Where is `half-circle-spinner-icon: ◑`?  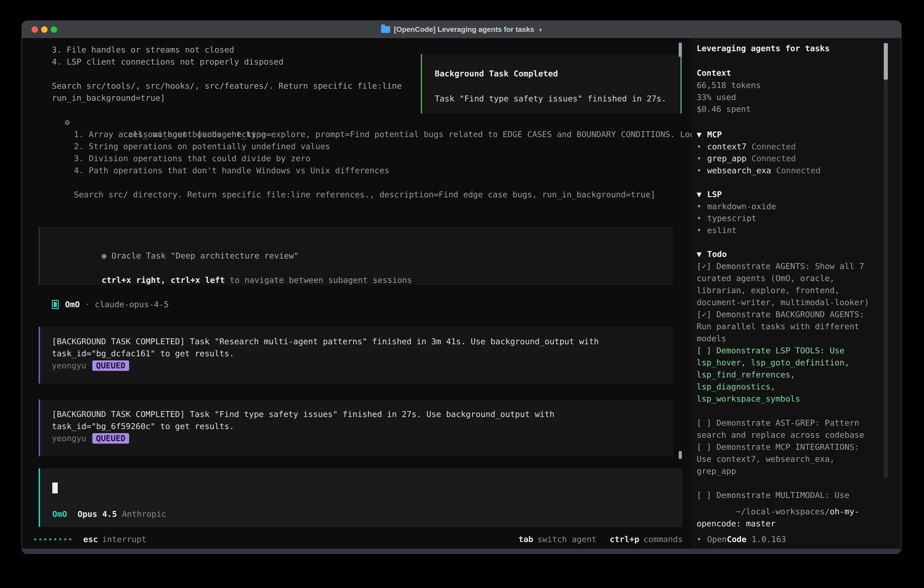 half-circle-spinner-icon: ◑ is located at coordinates (540, 30).